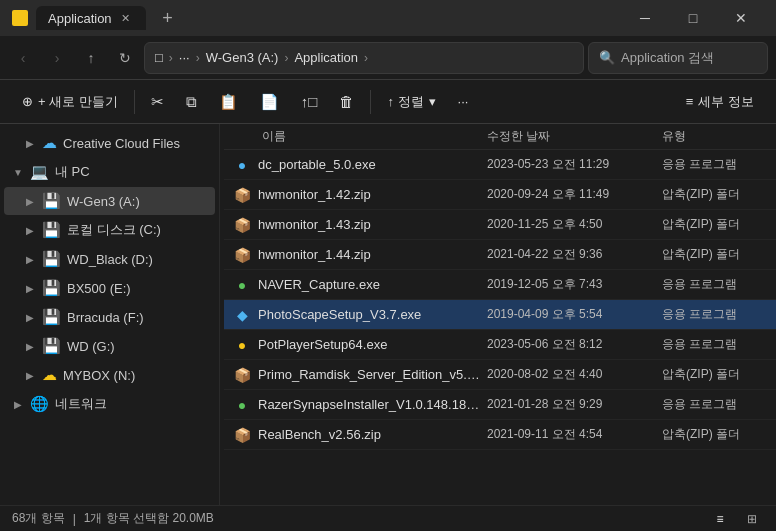  I want to click on minimize-button: ─, so click(645, 18).